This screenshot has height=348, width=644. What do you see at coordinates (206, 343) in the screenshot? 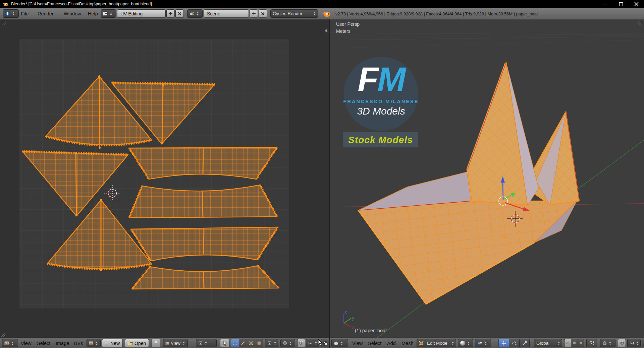
I see `uv-pivot-dropdown` at bounding box center [206, 343].